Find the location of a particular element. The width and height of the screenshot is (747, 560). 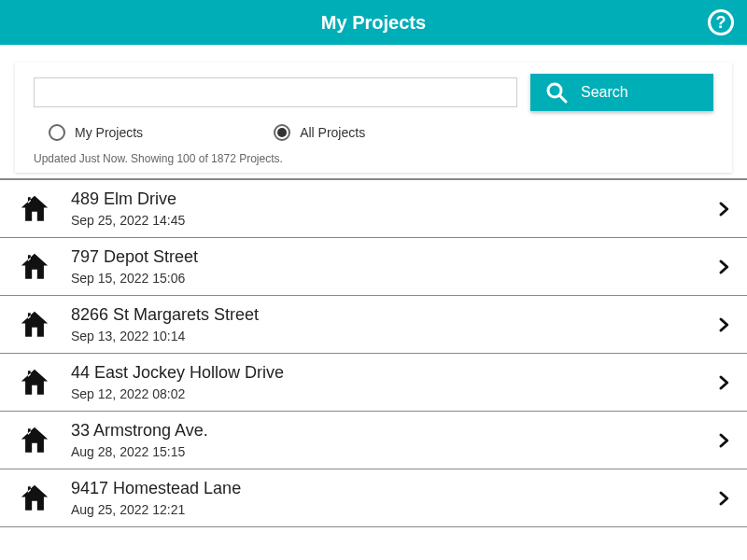

project-title: 489 Elm Drive is located at coordinates (383, 200).